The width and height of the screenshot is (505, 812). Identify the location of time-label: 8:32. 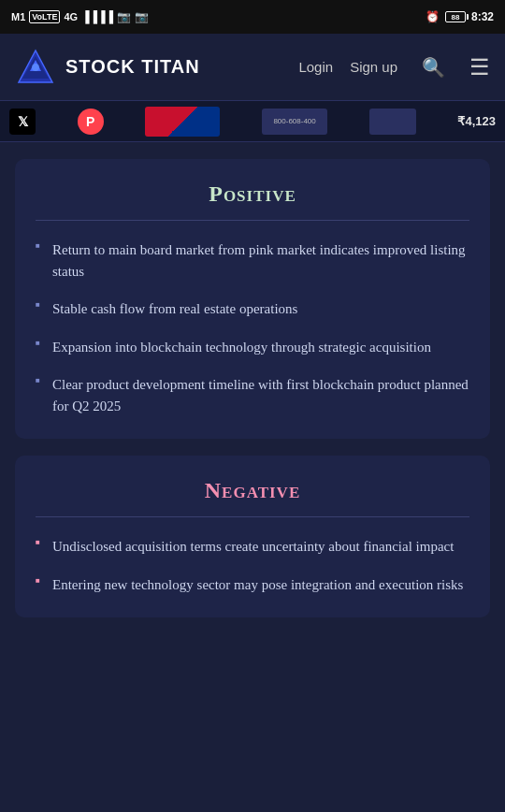
(483, 17).